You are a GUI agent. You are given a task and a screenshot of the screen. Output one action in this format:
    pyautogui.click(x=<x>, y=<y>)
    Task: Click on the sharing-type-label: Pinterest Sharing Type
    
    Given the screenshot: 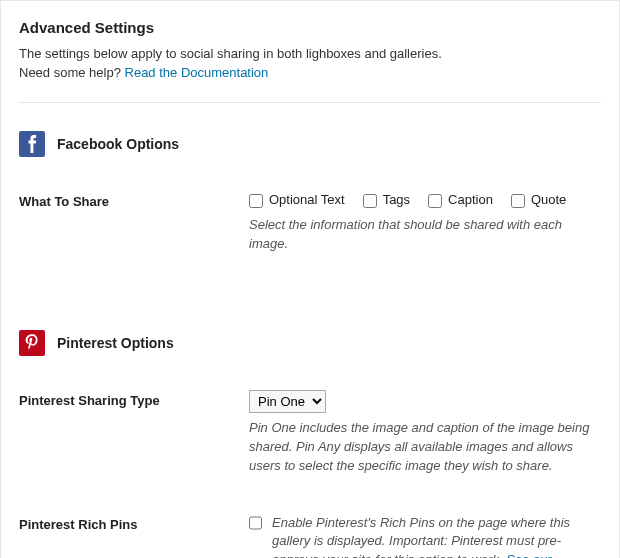 What is the action you would take?
    pyautogui.click(x=134, y=400)
    